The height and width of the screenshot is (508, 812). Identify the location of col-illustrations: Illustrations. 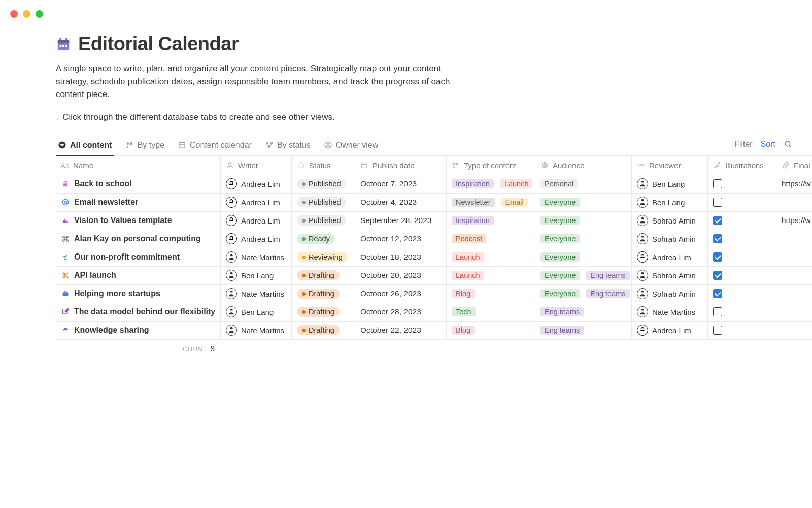
(742, 166).